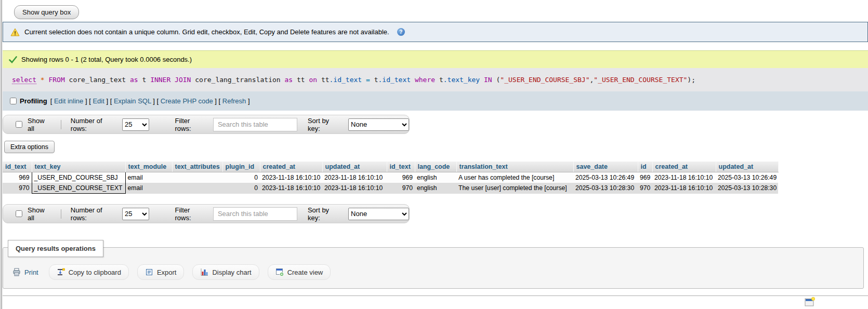 The width and height of the screenshot is (868, 309). Describe the element at coordinates (95, 272) in the screenshot. I see `button-label: Copy to clipboard` at that location.